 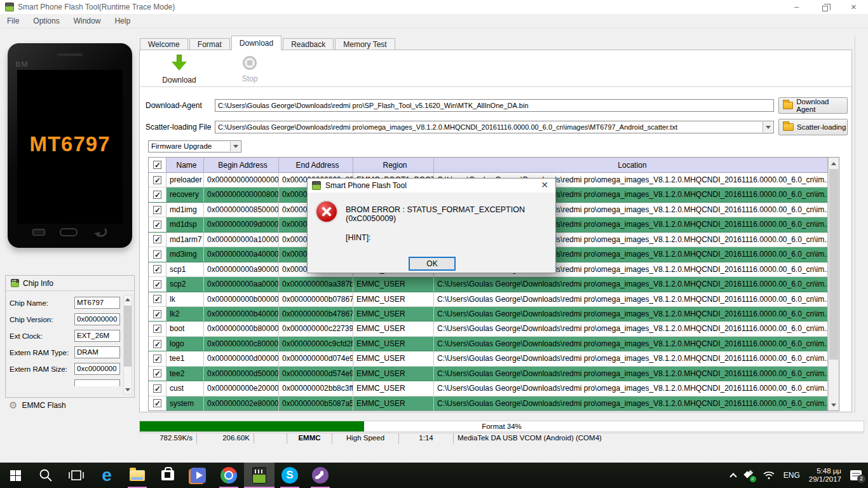 I want to click on table-scrollbar, so click(x=834, y=284).